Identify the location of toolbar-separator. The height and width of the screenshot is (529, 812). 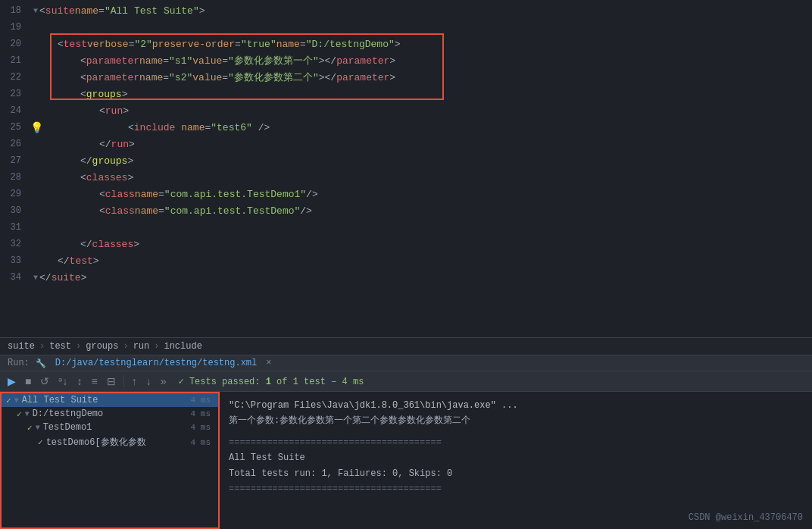
(124, 381).